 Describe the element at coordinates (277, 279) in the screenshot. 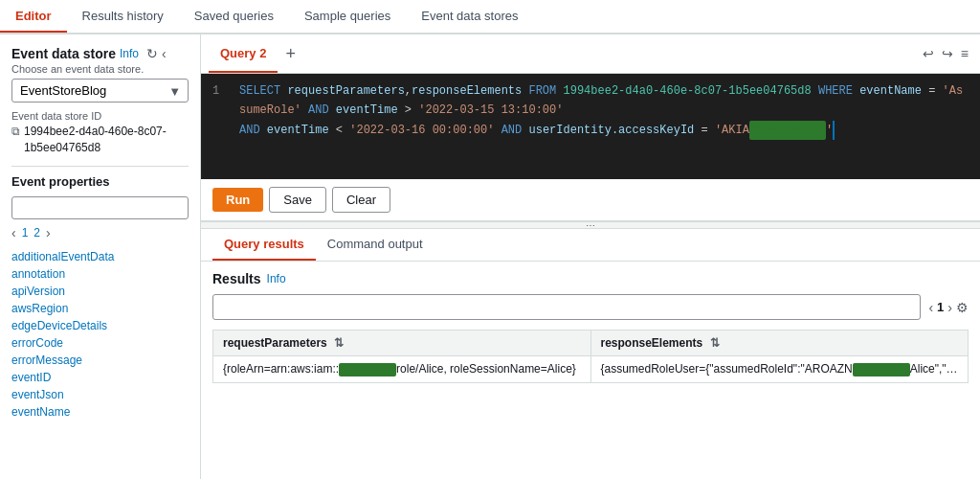

I see `results-info-link: Info` at that location.